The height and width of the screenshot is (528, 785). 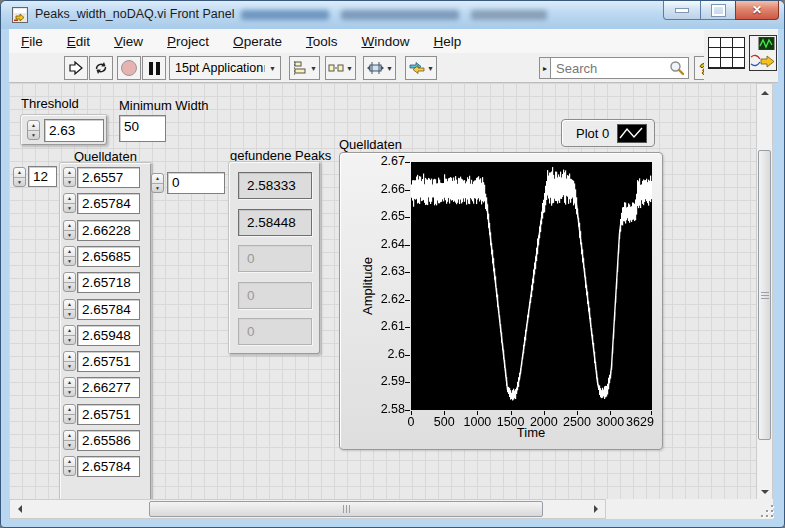 What do you see at coordinates (76, 68) in the screenshot?
I see `run-arrow-icon` at bounding box center [76, 68].